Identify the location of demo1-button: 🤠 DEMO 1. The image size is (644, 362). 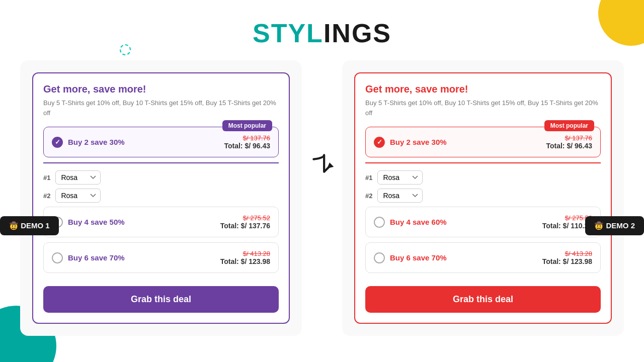
(29, 226).